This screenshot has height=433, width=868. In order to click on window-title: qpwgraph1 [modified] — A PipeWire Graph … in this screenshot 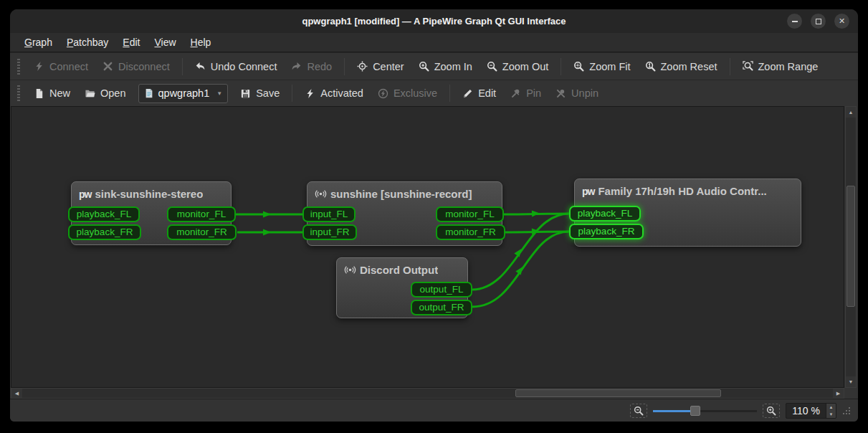, I will do `click(434, 22)`.